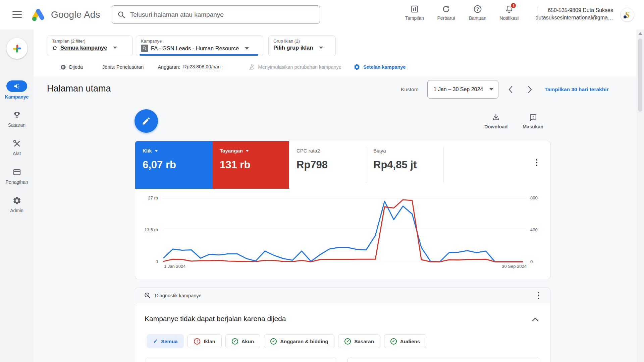 This screenshot has height=362, width=644. I want to click on diagnostics-menu-kebab, so click(539, 296).